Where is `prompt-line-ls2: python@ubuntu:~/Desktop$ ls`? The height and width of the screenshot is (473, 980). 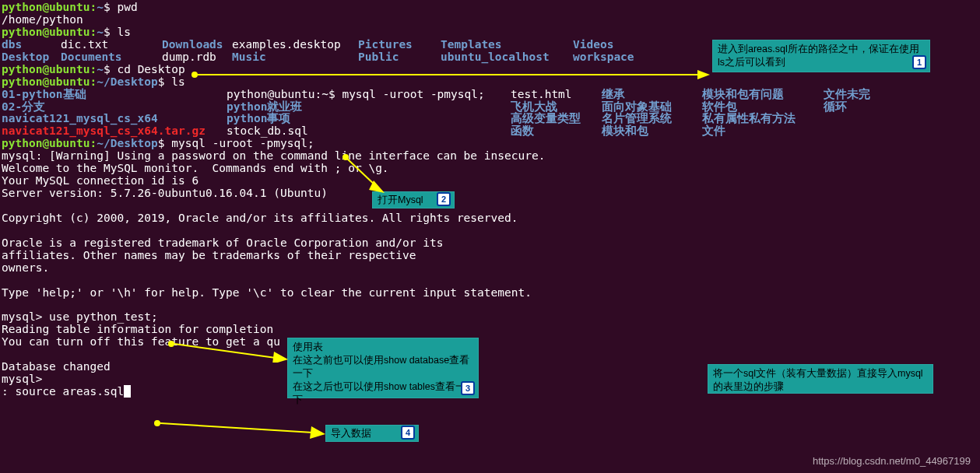 prompt-line-ls2: python@ubuntu:~/Desktop$ ls is located at coordinates (490, 82).